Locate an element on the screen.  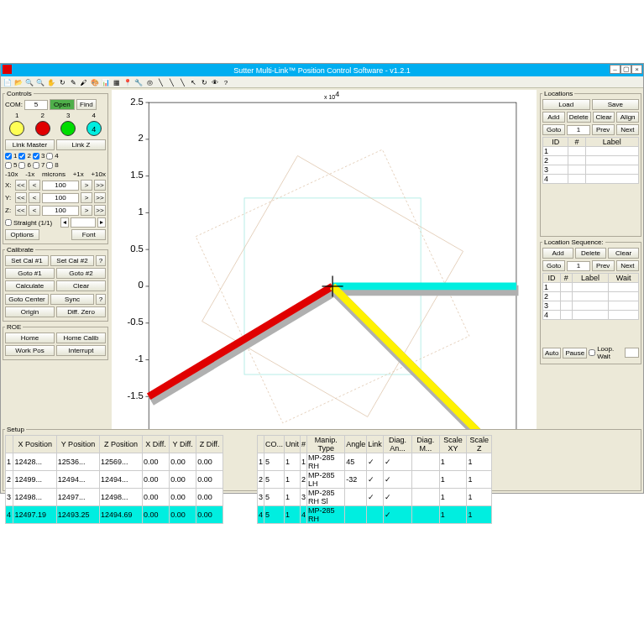
goto-loc-input: 1 is located at coordinates (578, 130).